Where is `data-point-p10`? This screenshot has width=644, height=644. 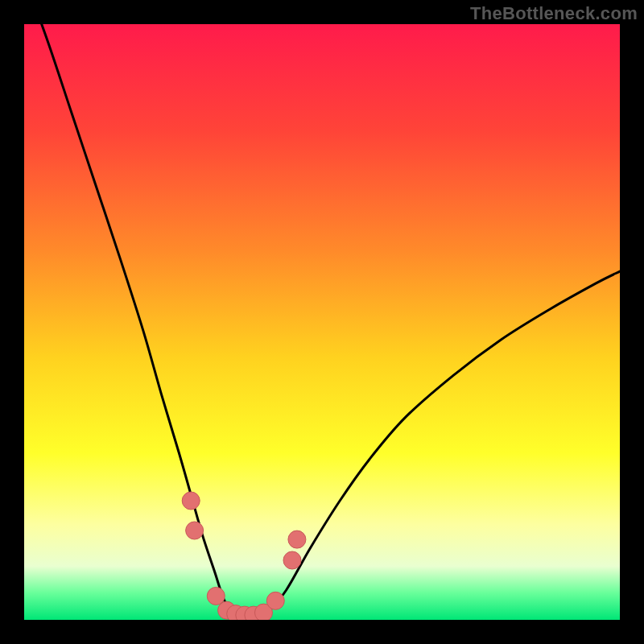
data-point-p10 is located at coordinates (292, 560).